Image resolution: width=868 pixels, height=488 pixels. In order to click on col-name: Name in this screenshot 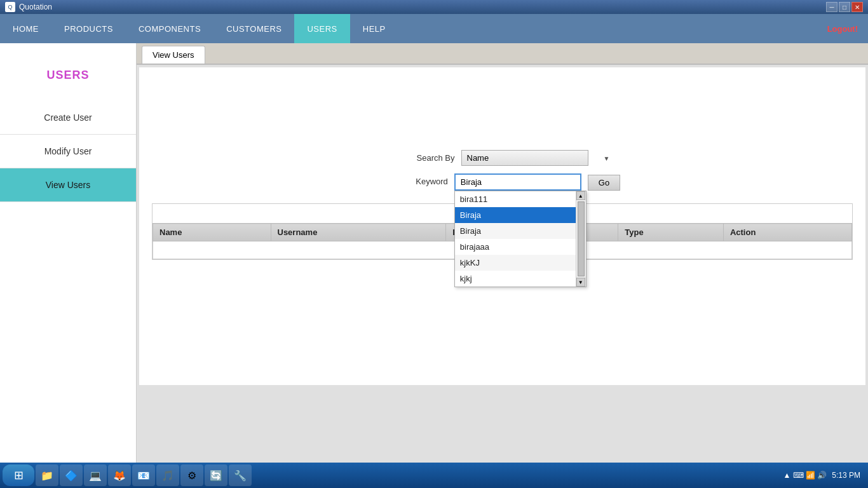, I will do `click(212, 233)`.